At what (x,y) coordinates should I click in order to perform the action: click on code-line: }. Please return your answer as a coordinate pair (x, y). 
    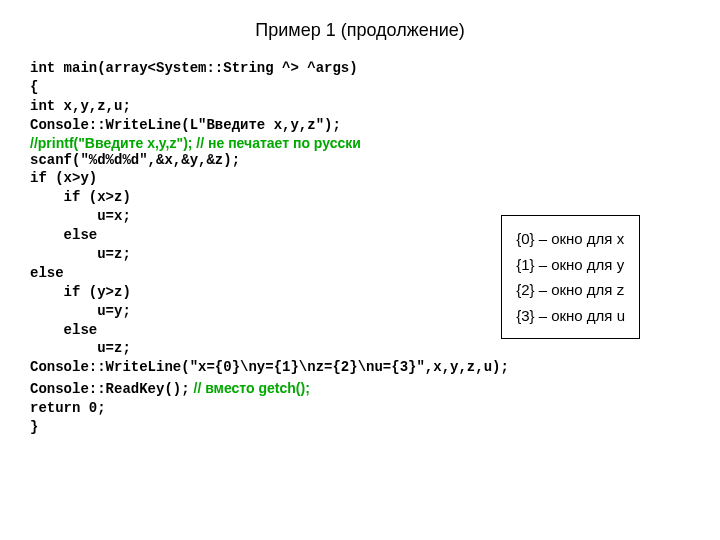
    Looking at the image, I should click on (360, 428).